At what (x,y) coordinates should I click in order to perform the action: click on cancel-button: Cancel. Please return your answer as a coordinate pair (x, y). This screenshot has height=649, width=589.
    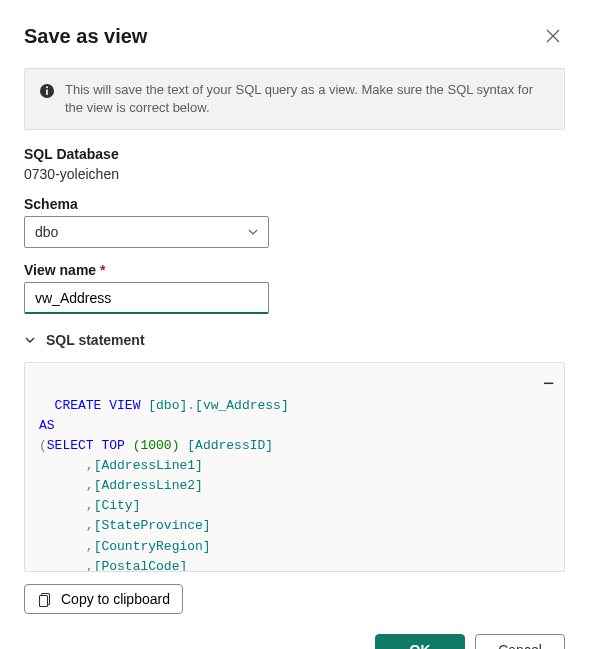
    Looking at the image, I should click on (520, 642).